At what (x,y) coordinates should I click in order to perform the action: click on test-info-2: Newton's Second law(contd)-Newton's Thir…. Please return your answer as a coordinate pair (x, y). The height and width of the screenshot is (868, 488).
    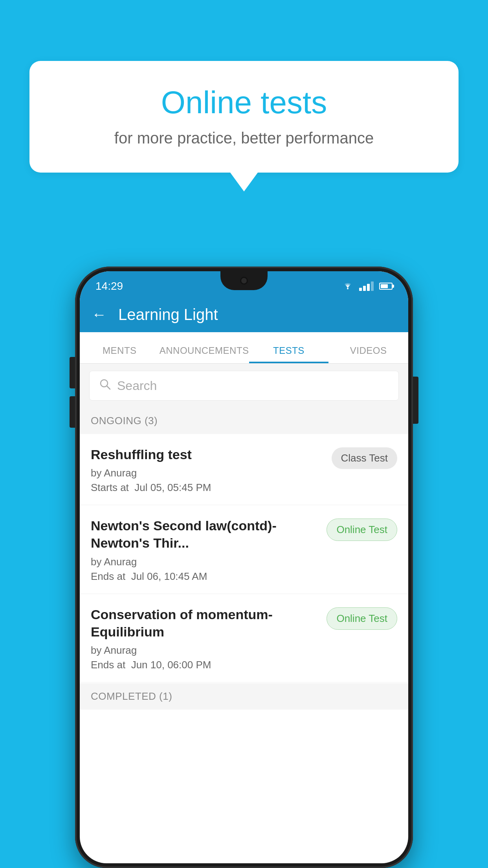
    Looking at the image, I should click on (209, 550).